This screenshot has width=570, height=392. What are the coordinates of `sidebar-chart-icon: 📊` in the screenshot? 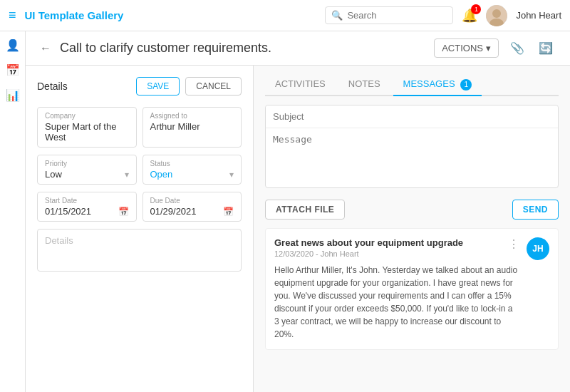 It's located at (13, 96).